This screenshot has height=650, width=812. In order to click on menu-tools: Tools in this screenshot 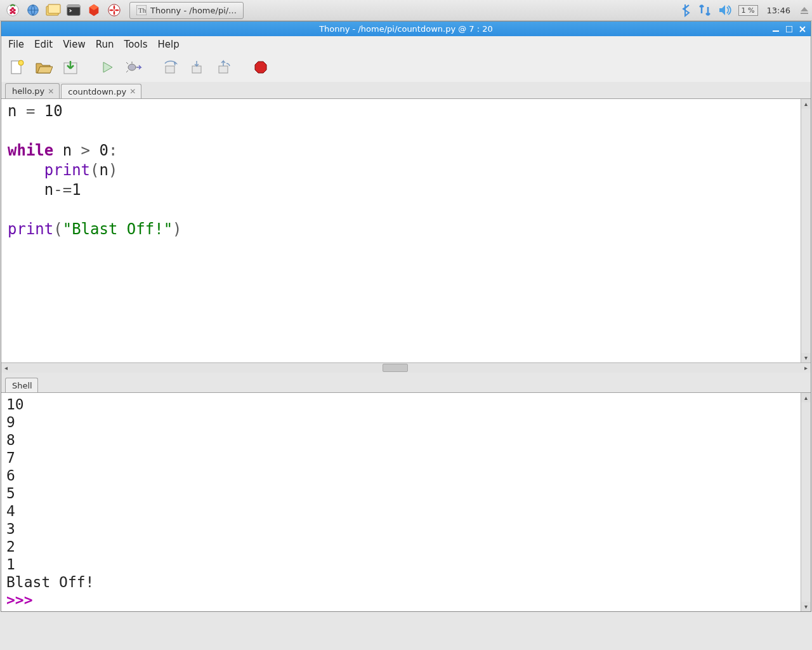, I will do `click(136, 44)`.